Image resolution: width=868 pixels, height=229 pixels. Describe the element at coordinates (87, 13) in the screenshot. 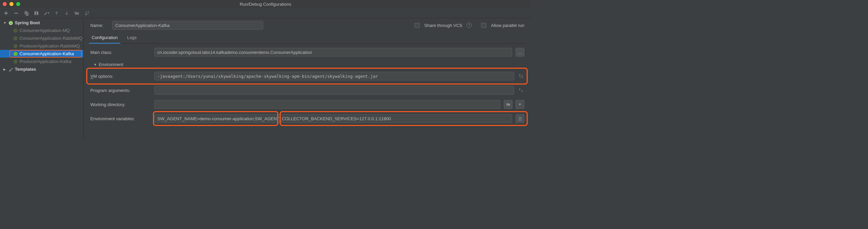

I see `sort-icon` at that location.